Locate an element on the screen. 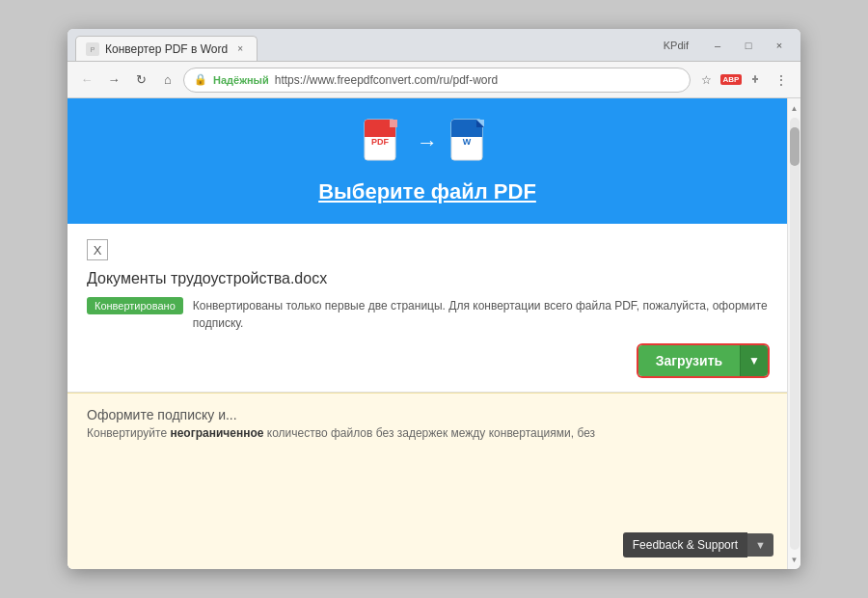 This screenshot has height=598, width=868. download-row: Загрузить ▼ is located at coordinates (427, 361).